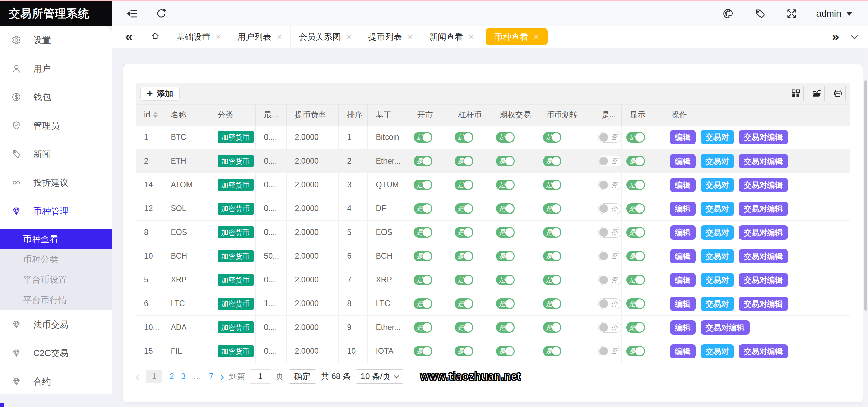  Describe the element at coordinates (222, 376) in the screenshot. I see `next-page-button: ›` at that location.